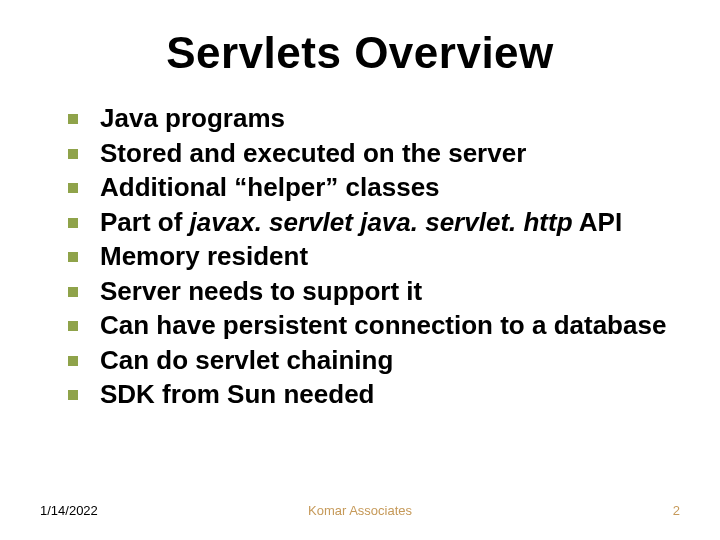  Describe the element at coordinates (369, 154) in the screenshot. I see `list-item: Stored and executed on the server` at that location.